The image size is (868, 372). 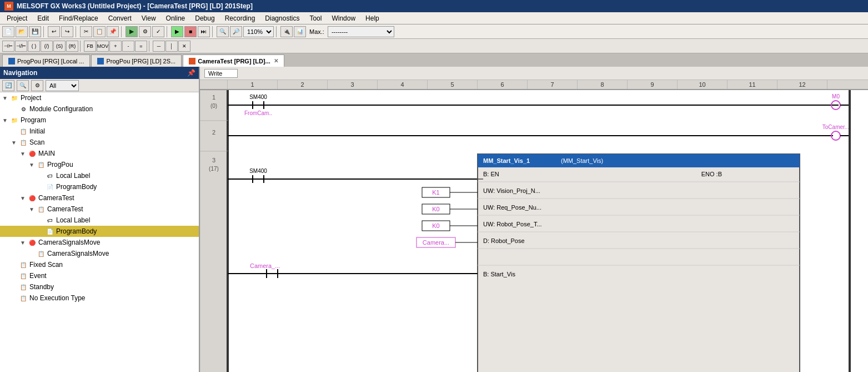 What do you see at coordinates (113, 32) in the screenshot?
I see `paste-btn: 📌` at bounding box center [113, 32].